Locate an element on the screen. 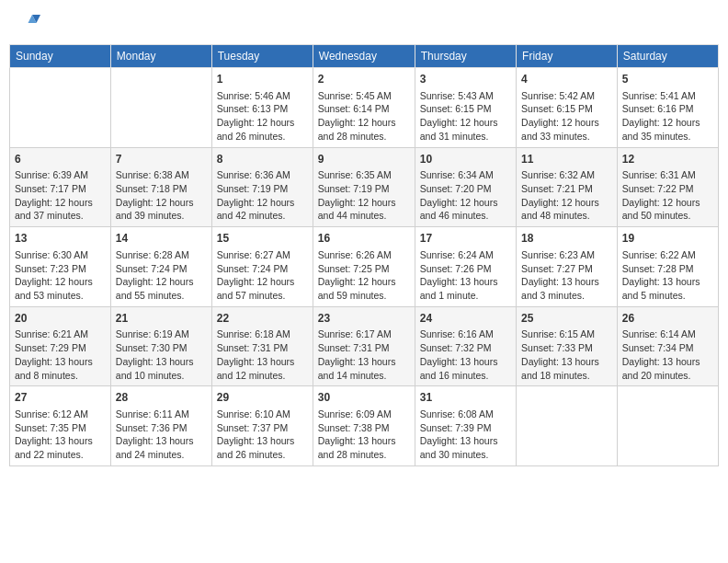 This screenshot has width=728, height=563. day-number: 6 is located at coordinates (61, 160).